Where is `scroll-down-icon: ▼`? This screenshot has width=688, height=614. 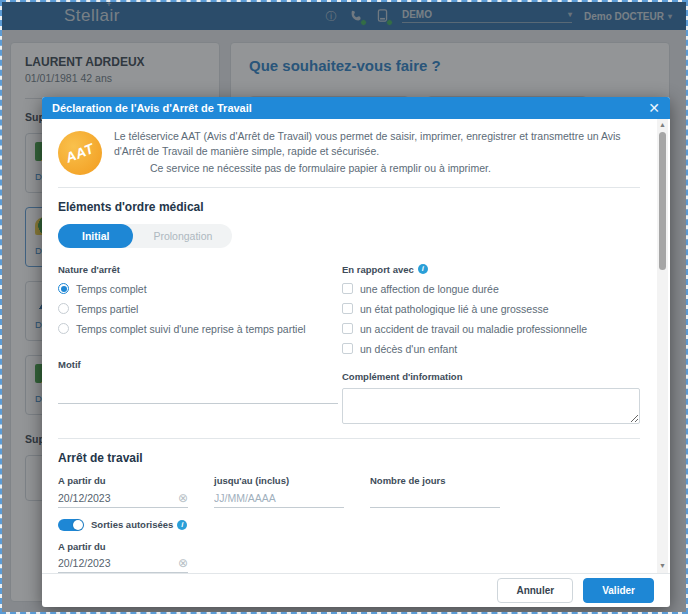 scroll-down-icon: ▼ is located at coordinates (662, 566).